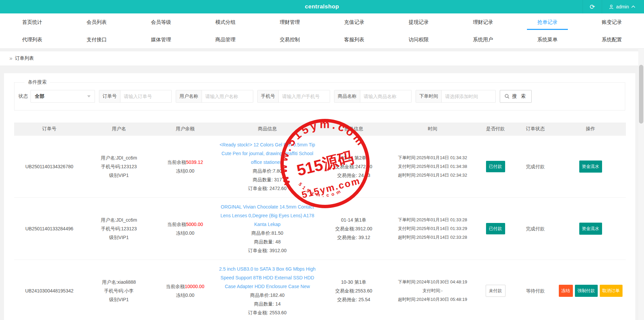 The height and width of the screenshot is (320, 644). Describe the element at coordinates (566, 291) in the screenshot. I see `freeze-button: 冻结` at that location.